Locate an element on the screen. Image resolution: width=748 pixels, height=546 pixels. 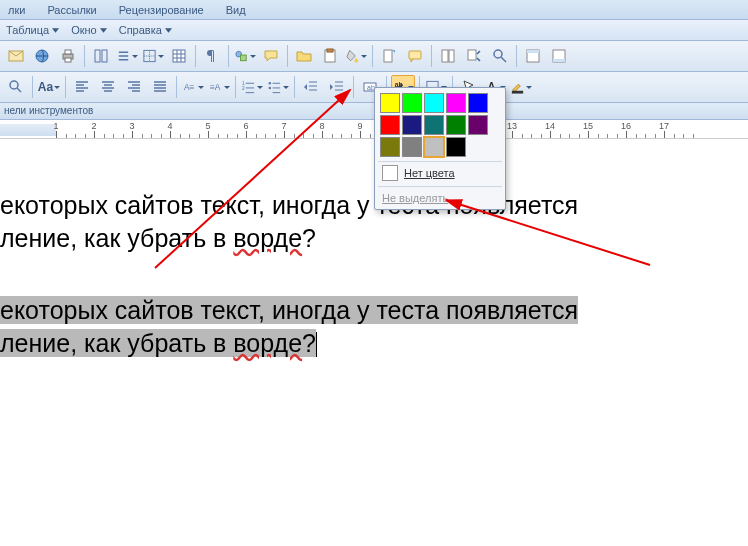
tab-mailings: Рассылки is located at coordinates (72, 10).